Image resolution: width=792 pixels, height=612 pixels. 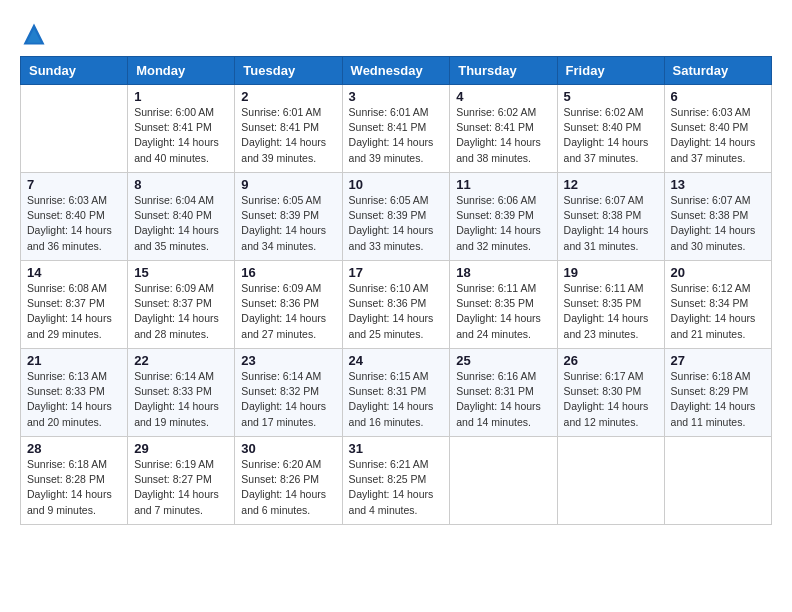 What do you see at coordinates (74, 393) in the screenshot?
I see `calendar-cell: 21Sunrise: 6:13 AMSunset: 8:33 PMDayligh…` at bounding box center [74, 393].